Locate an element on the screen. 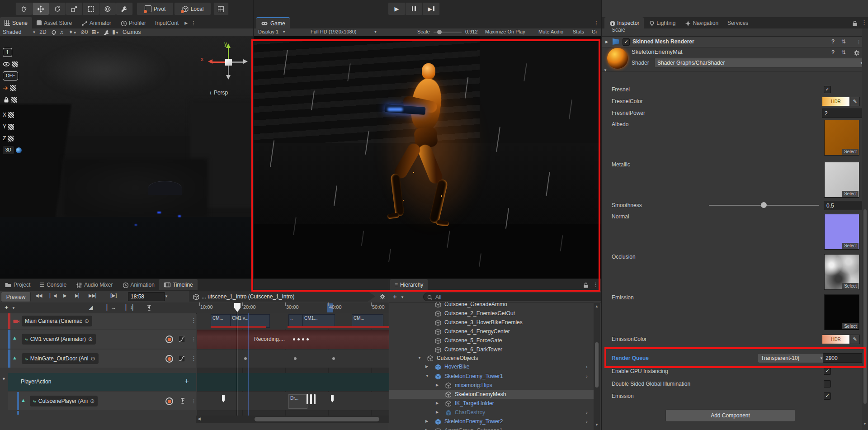 The width and height of the screenshot is (868, 430). tab-game: Game is located at coordinates (273, 23).